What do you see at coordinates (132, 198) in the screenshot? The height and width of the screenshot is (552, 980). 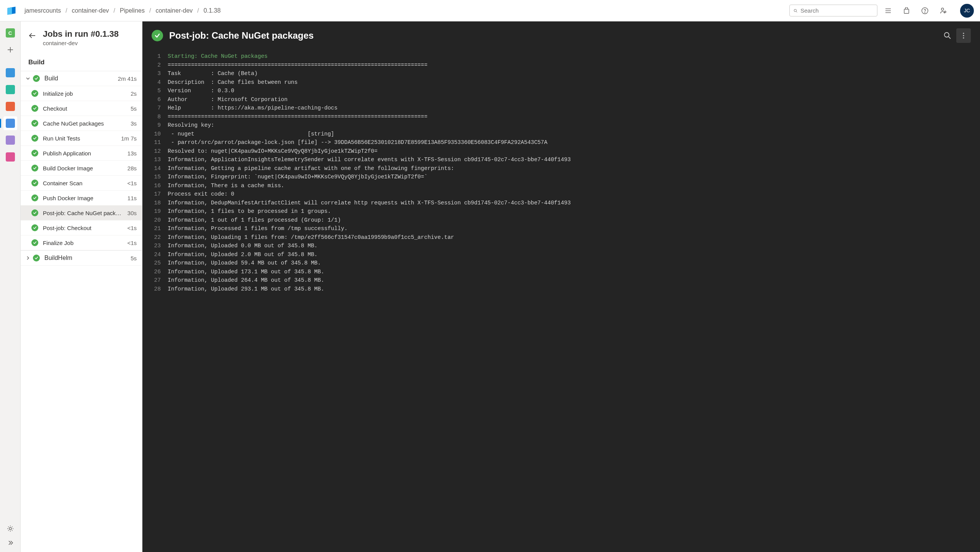 I see `step-duration: 11s` at bounding box center [132, 198].